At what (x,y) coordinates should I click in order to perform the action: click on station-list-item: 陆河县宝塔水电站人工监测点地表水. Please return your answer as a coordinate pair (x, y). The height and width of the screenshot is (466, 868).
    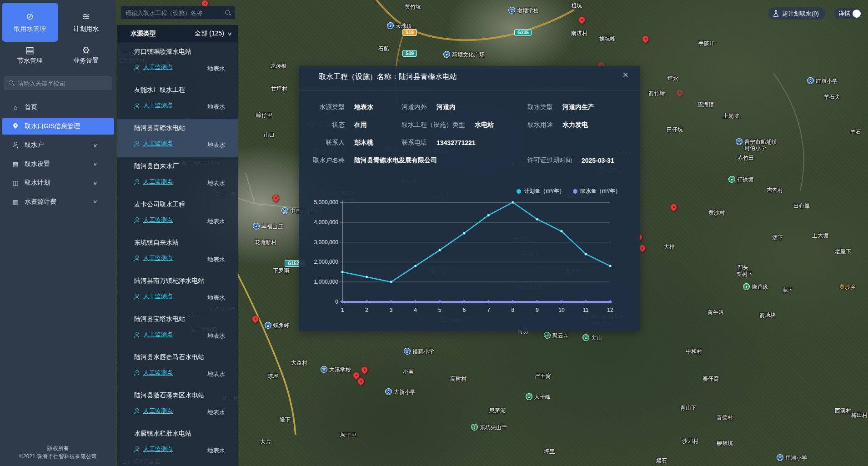
    Looking at the image, I should click on (177, 329).